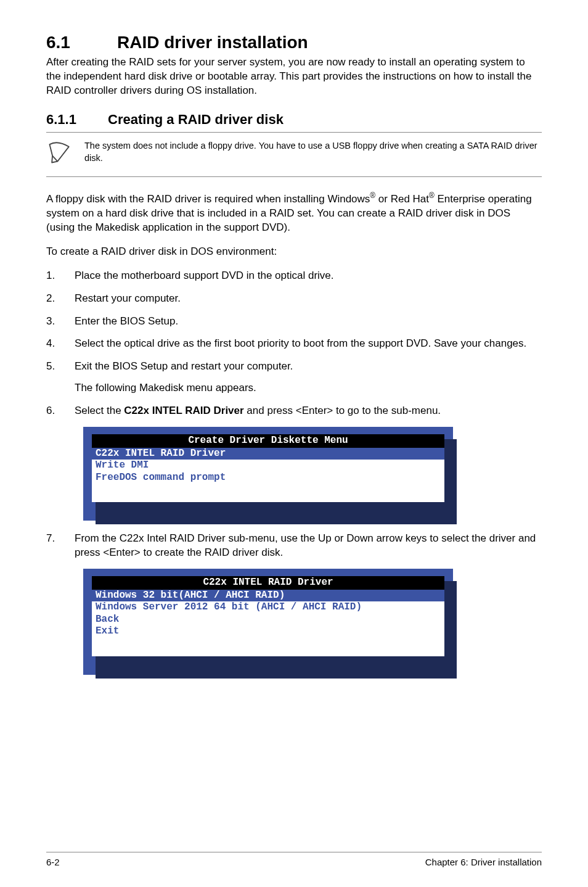  Describe the element at coordinates (294, 322) in the screenshot. I see `step-item: 3. Enter the BIOS Setup.` at that location.